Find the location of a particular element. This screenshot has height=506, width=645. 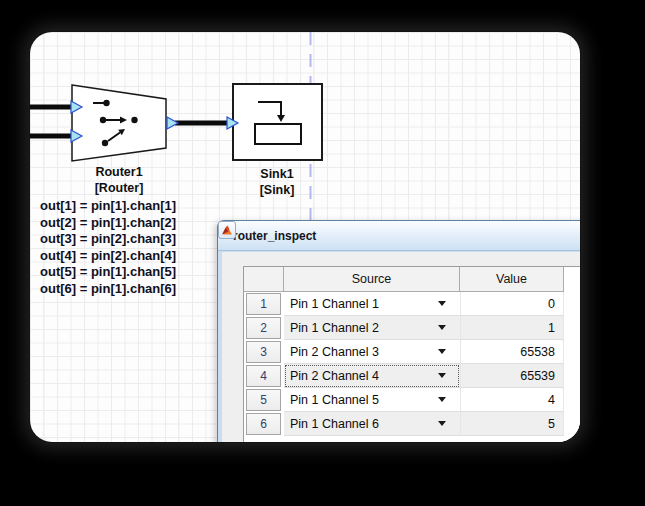

source-cell-text: Pin 1 Channel 5 is located at coordinates (334, 400).